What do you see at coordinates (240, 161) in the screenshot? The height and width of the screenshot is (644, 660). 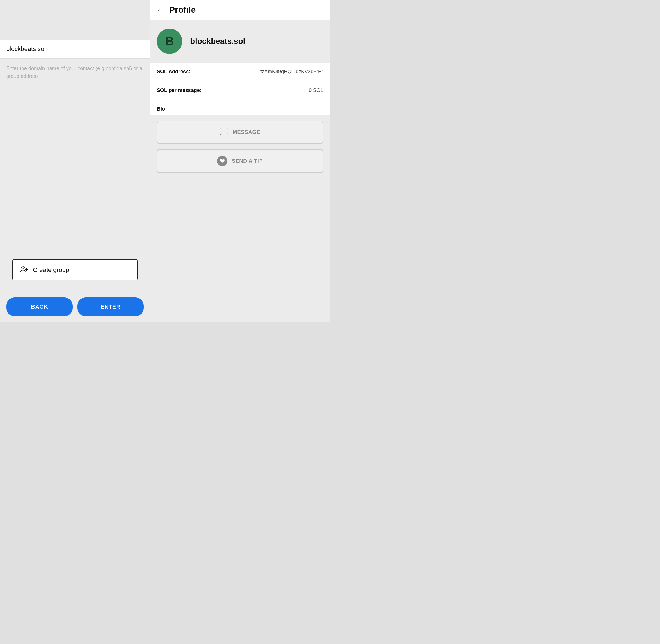 I see `send-tip-button: SEND A TIP` at bounding box center [240, 161].